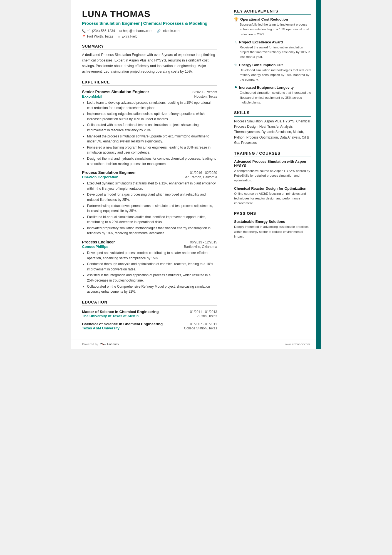 This screenshot has width=392, height=555. I want to click on brand-name: Enhancv, so click(113, 344).